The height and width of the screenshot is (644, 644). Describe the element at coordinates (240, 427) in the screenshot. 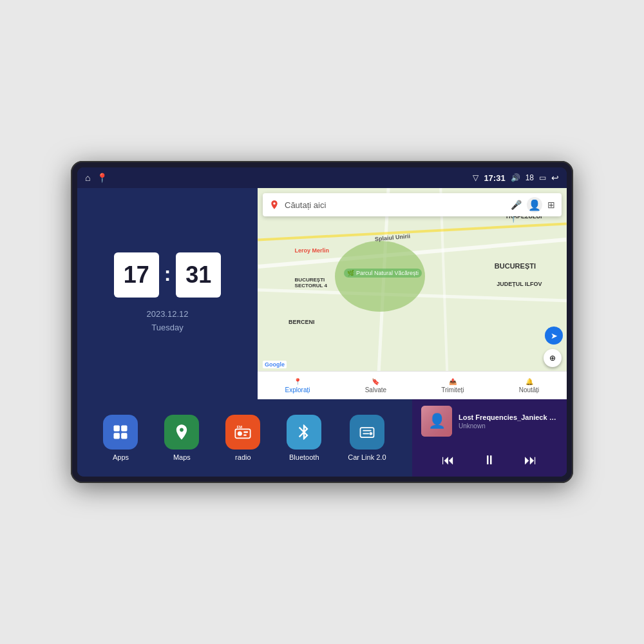

I see `svg-text: FM` at that location.